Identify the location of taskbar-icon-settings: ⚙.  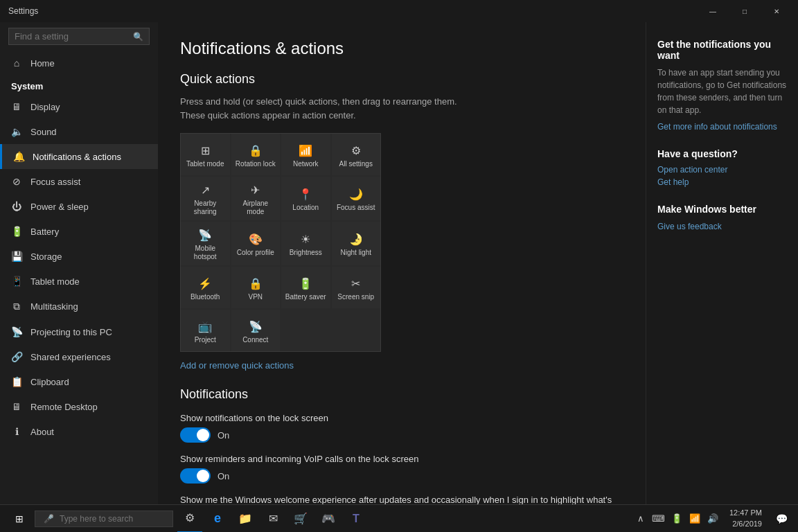
(190, 519).